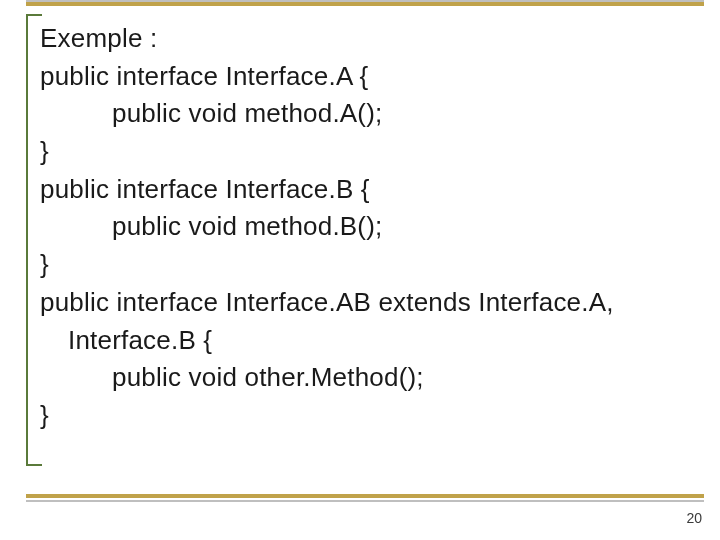 The image size is (720, 540). Describe the element at coordinates (365, 378) in the screenshot. I see `code-line: public void other.Method();` at that location.